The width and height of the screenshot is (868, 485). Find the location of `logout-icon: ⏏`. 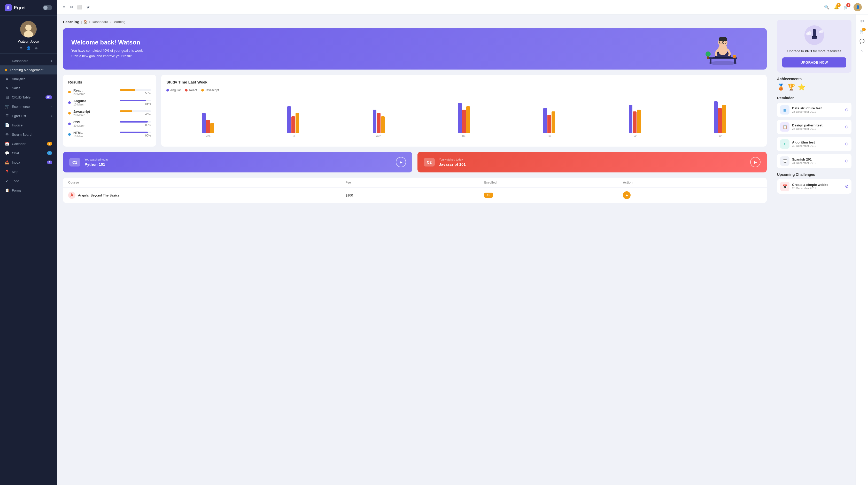

logout-icon: ⏏ is located at coordinates (36, 48).